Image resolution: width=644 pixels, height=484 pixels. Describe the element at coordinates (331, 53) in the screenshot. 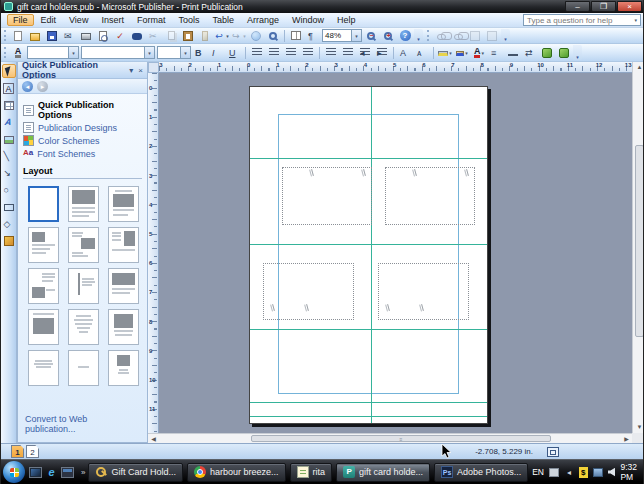

I see `numbering-icon` at that location.